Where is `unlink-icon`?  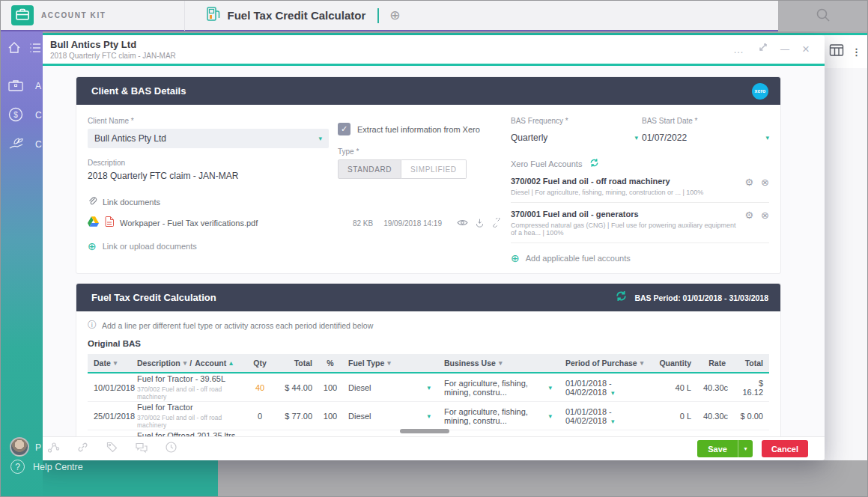 unlink-icon is located at coordinates (496, 223).